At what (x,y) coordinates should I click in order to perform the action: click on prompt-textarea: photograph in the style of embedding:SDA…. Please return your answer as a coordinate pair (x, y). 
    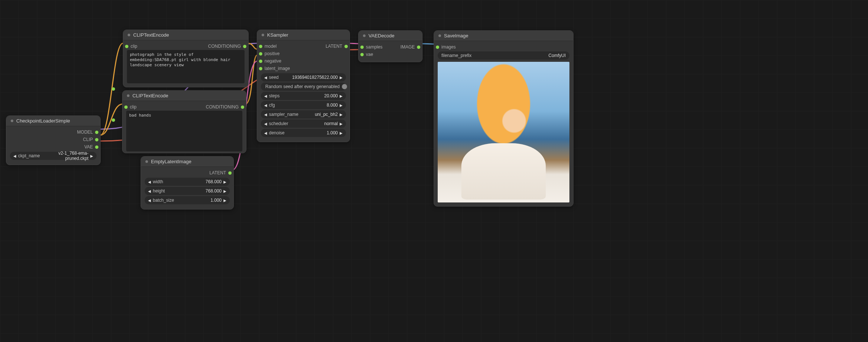
    Looking at the image, I should click on (186, 67).